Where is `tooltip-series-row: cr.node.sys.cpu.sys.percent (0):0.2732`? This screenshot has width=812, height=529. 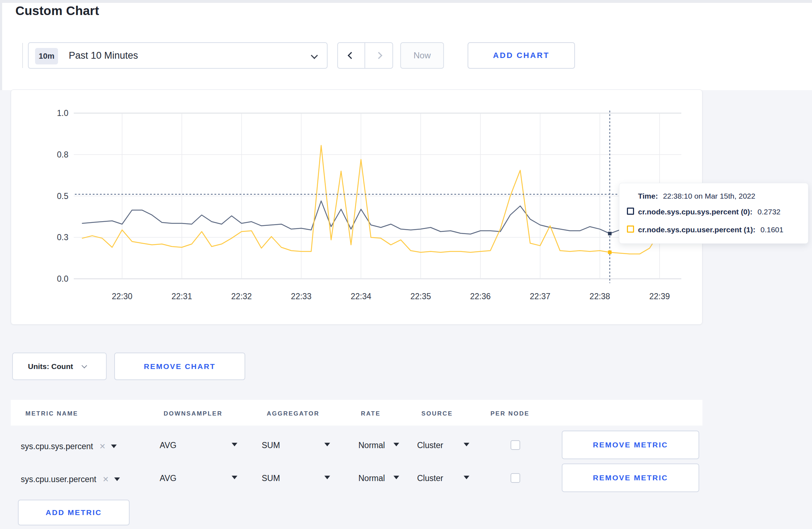 tooltip-series-row: cr.node.sys.cpu.sys.percent (0):0.2732 is located at coordinates (709, 212).